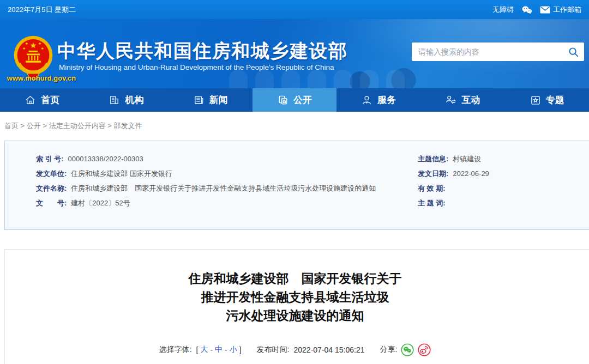  What do you see at coordinates (500, 174) in the screenshot?
I see `meta-row-issue-date: 发文日期: 2022-06-29` at bounding box center [500, 174].